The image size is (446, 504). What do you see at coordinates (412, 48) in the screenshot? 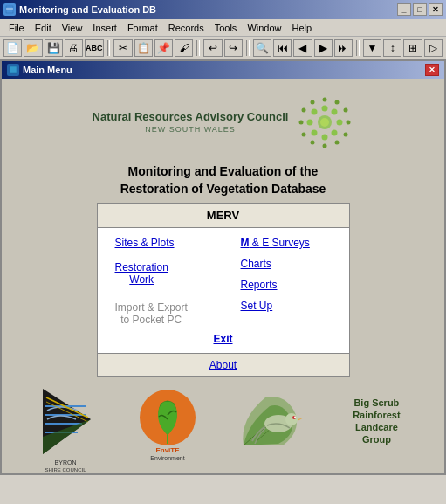
I see `toolbar-extra1: ⊞` at bounding box center [412, 48].